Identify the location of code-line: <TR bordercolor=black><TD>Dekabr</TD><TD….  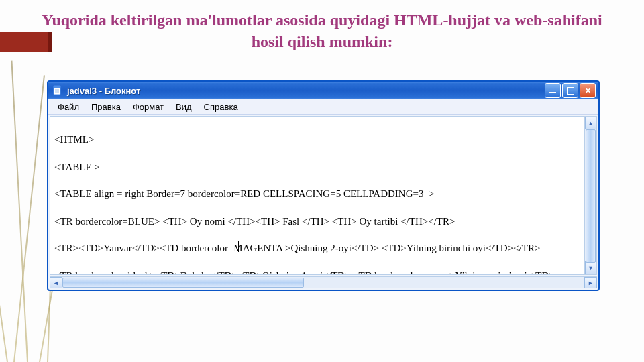
(317, 272).